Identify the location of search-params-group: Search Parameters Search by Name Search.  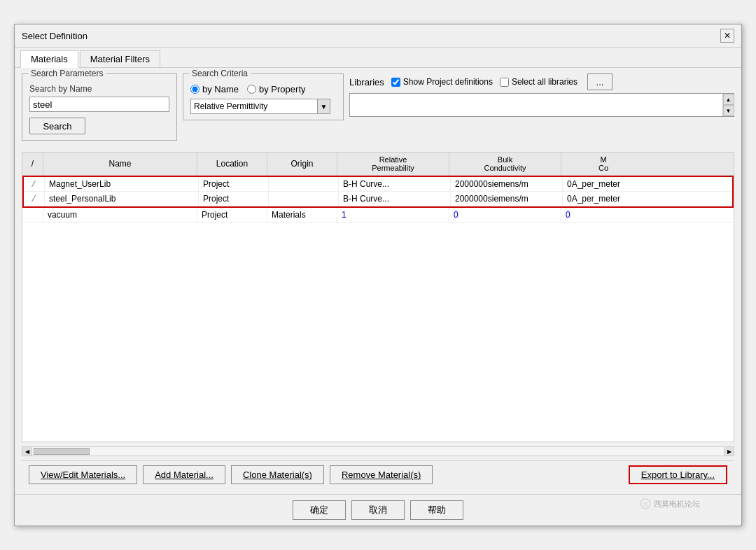
(99, 107).